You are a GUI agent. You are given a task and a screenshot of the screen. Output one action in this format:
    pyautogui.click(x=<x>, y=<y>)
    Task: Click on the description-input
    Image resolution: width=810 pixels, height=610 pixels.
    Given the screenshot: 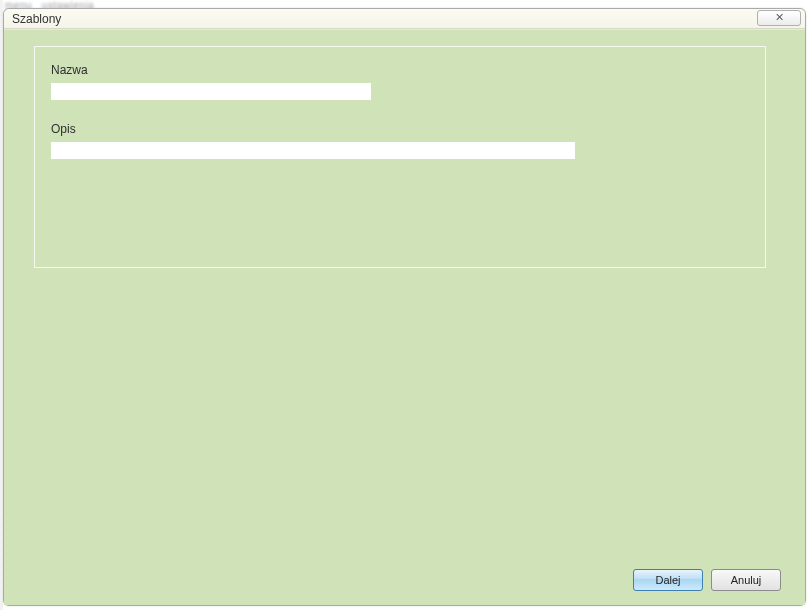 What is the action you would take?
    pyautogui.click(x=313, y=150)
    